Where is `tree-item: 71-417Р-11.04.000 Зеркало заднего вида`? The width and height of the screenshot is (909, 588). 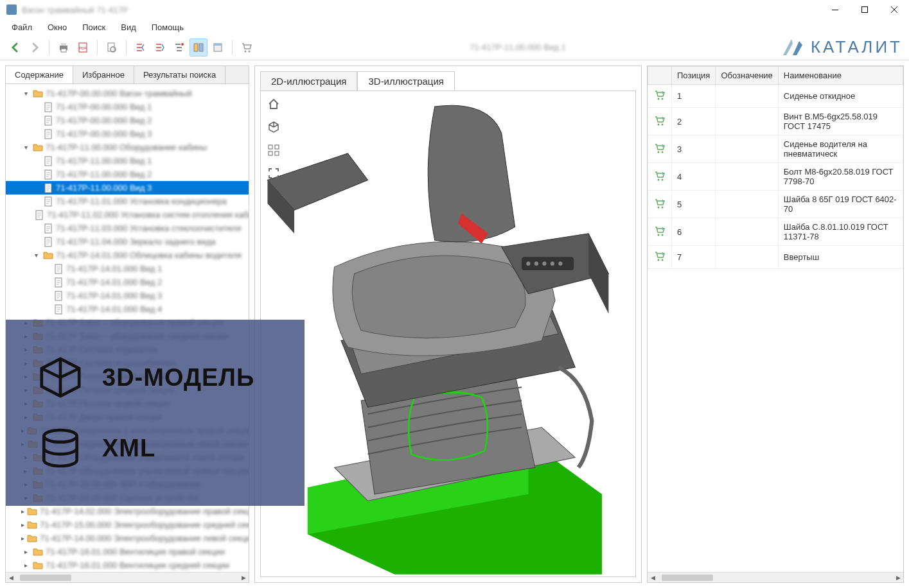
tree-item: 71-417Р-11.04.000 Зеркало заднего вида is located at coordinates (127, 241).